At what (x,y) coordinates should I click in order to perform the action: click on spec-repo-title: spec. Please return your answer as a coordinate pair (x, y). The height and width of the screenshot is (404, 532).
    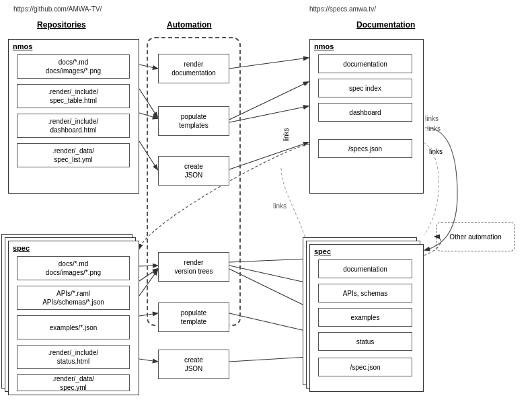
    Looking at the image, I should click on (22, 248).